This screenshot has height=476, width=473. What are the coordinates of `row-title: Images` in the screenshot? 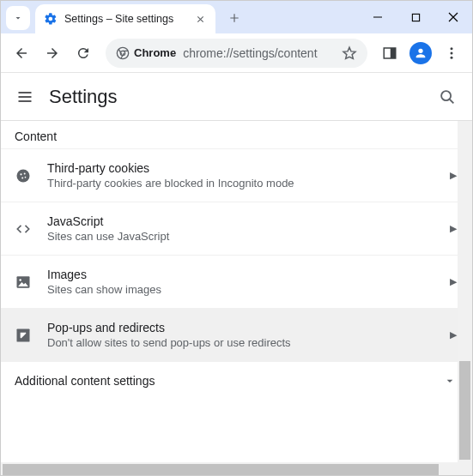 It's located at (240, 274).